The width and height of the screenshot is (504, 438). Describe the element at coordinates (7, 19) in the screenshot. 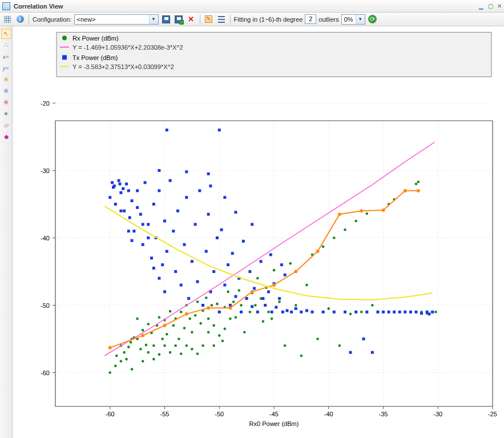

I see `grid-icon` at that location.